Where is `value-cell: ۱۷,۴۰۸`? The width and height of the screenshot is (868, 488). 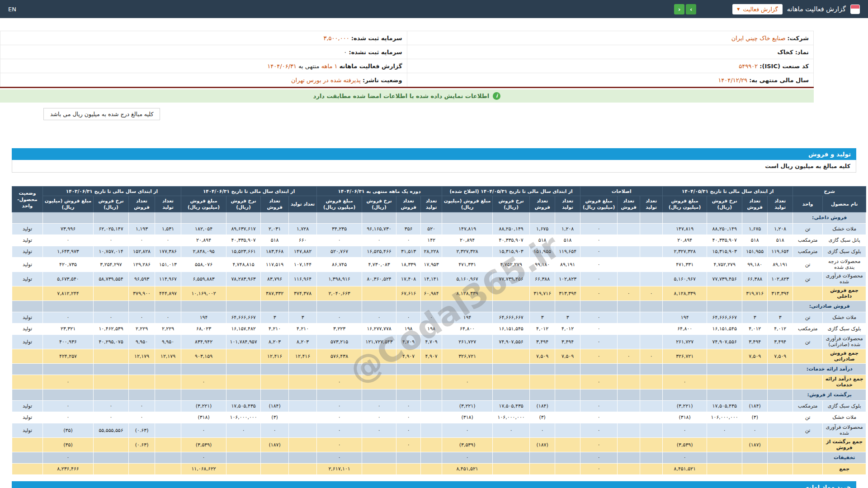
value-cell: ۱۷,۴۰۸ is located at coordinates (409, 279).